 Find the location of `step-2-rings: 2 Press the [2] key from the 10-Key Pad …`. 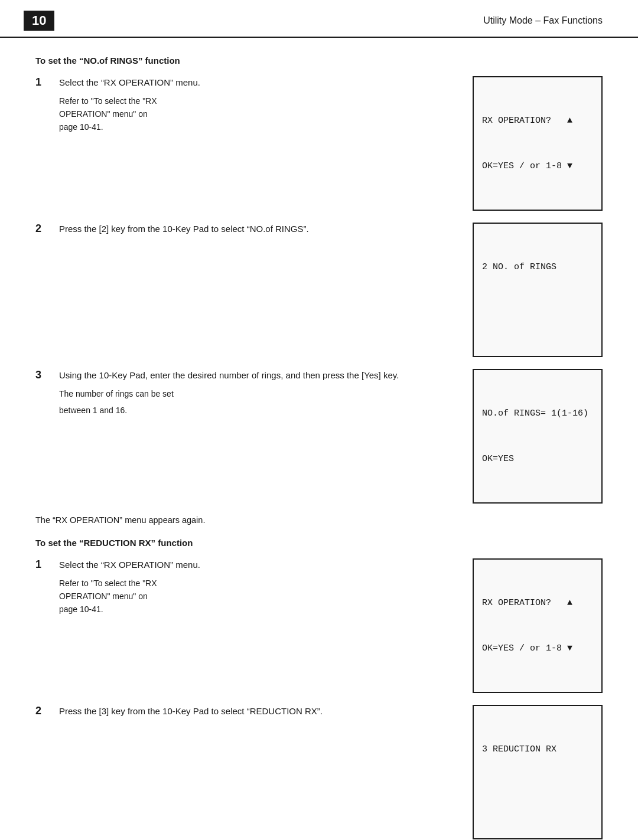

step-2-rings: 2 Press the [2] key from the 10-Key Pad … is located at coordinates (319, 290).